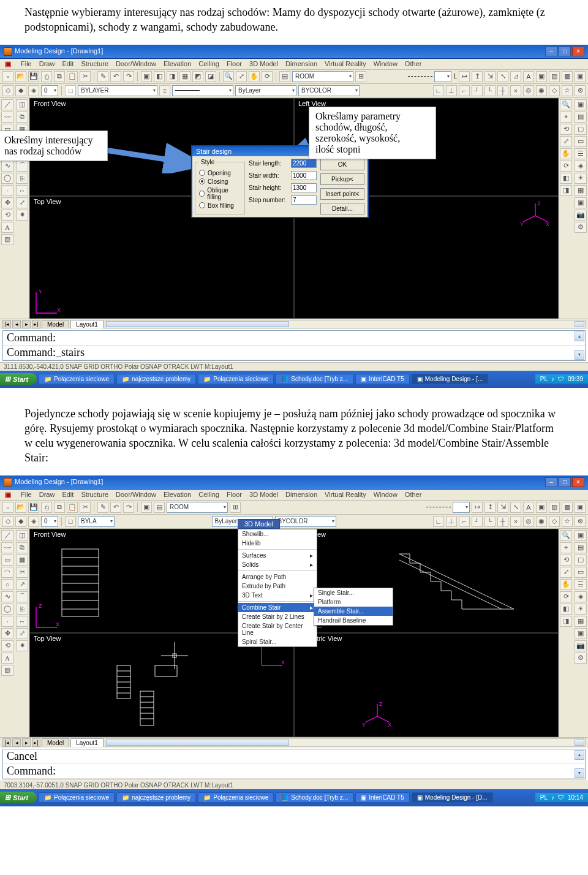 Image resolution: width=588 pixels, height=875 pixels. Describe the element at coordinates (490, 507) in the screenshot. I see `dim-icon: ↥` at that location.